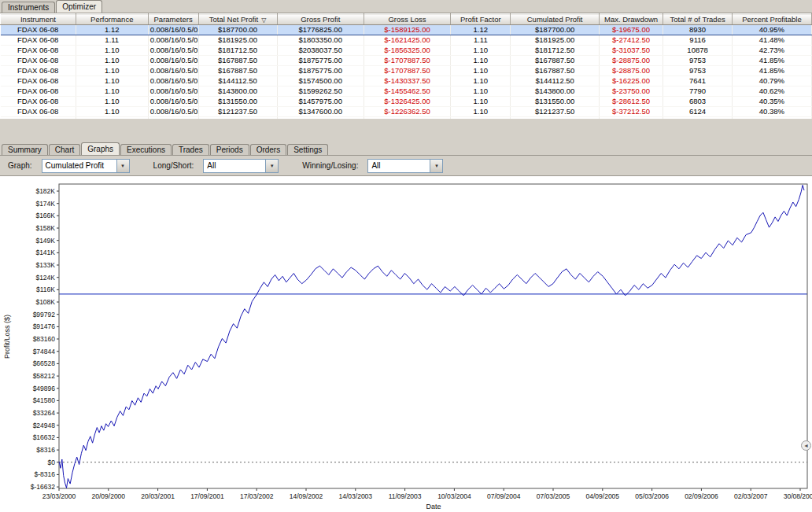 The height and width of the screenshot is (512, 812). What do you see at coordinates (771, 30) in the screenshot?
I see `table-cell: 40.95%` at bounding box center [771, 30].